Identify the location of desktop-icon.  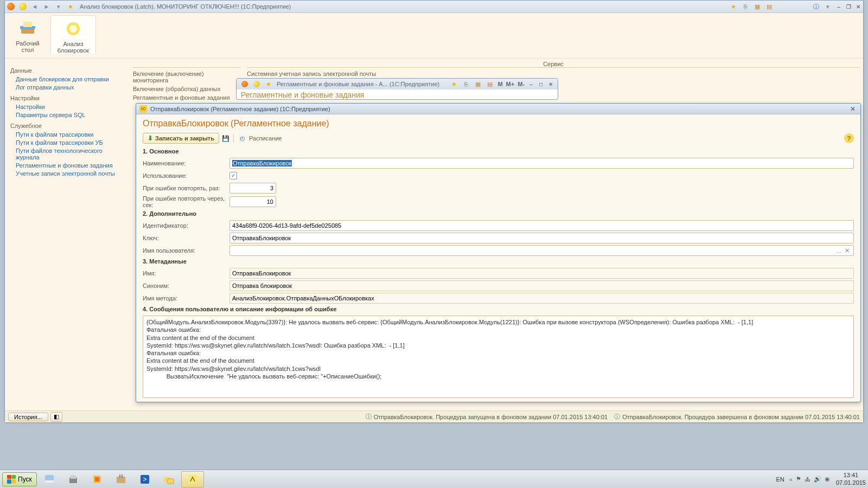
(28, 28).